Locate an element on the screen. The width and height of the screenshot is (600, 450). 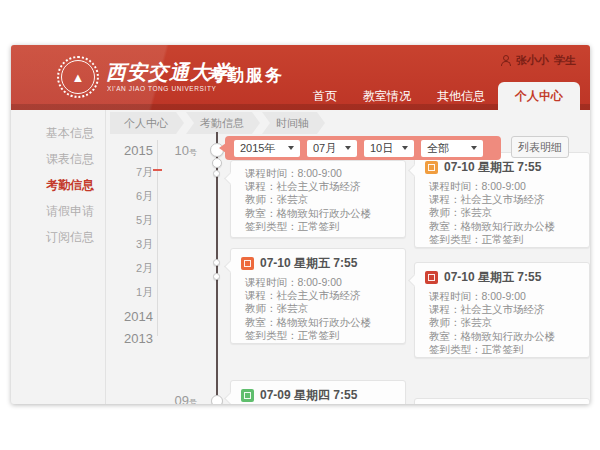
timeline-node-medium is located at coordinates (217, 163).